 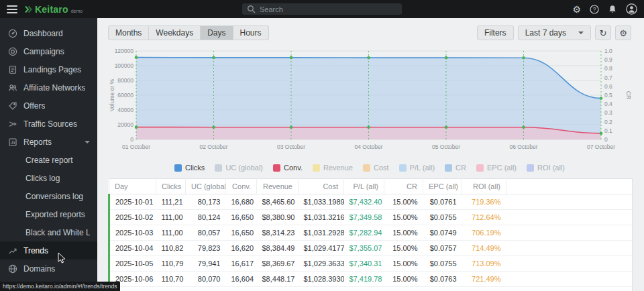 What do you see at coordinates (125, 51) in the screenshot?
I see `svg-text: 120000` at bounding box center [125, 51].